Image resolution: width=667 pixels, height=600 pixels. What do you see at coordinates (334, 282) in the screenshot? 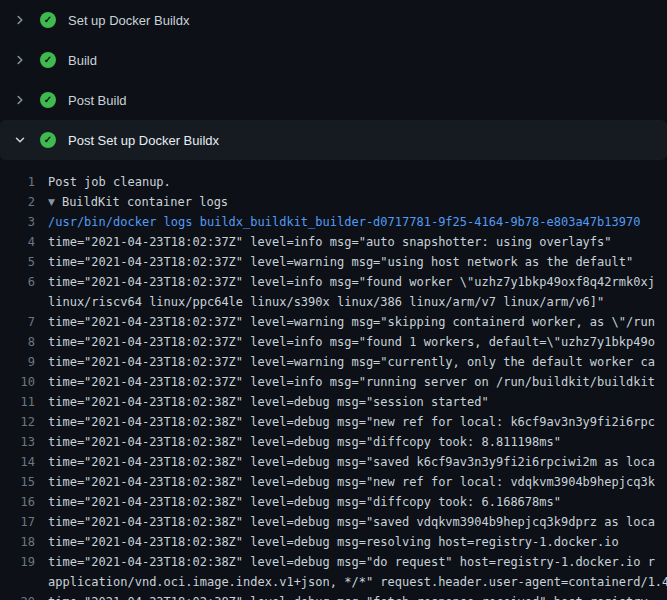
I see `log-line: 6 time="2021-04-23T18:02:37Z" level=info…` at bounding box center [334, 282].